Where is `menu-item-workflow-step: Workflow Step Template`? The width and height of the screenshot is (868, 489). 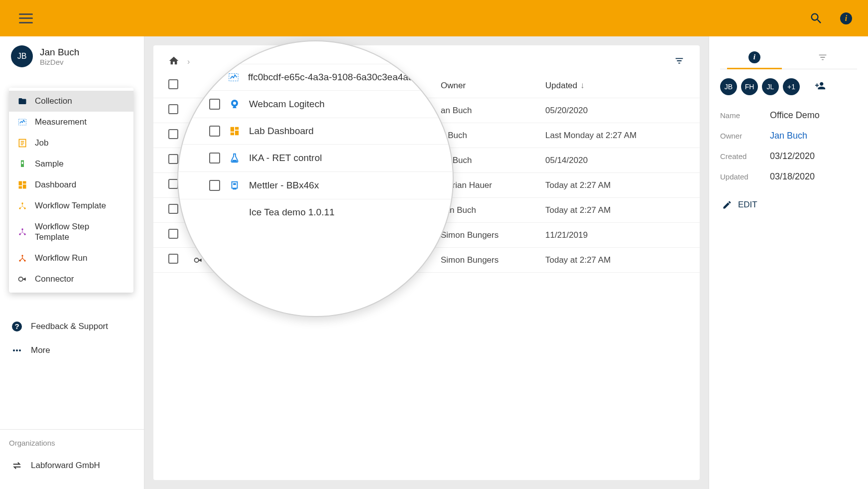
menu-item-workflow-step: Workflow Step Template is located at coordinates (71, 232).